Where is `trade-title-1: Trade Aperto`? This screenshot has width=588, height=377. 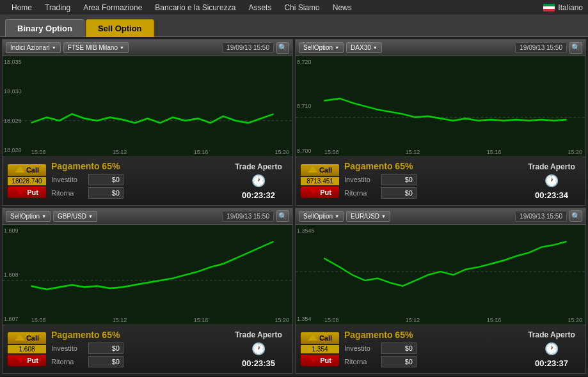 trade-title-1: Trade Aperto is located at coordinates (258, 167).